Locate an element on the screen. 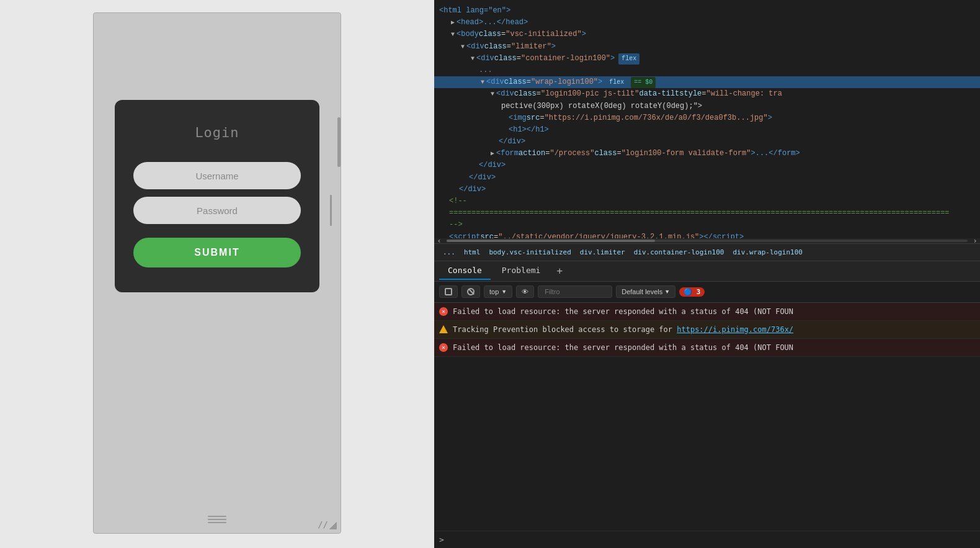  breadcrumb-item: ... is located at coordinates (449, 252).